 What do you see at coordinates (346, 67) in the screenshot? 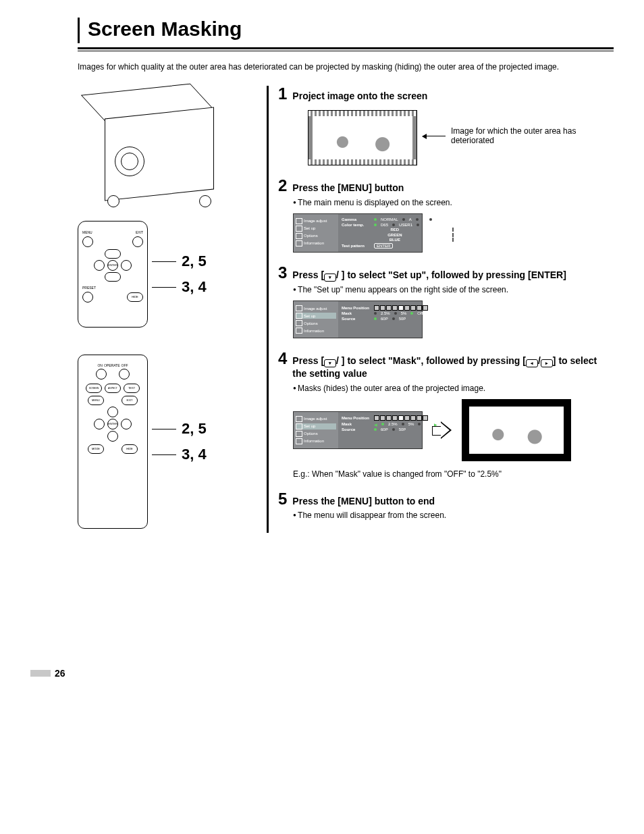
I see `intro-text: Images for which quality at the outer ar…` at bounding box center [346, 67].